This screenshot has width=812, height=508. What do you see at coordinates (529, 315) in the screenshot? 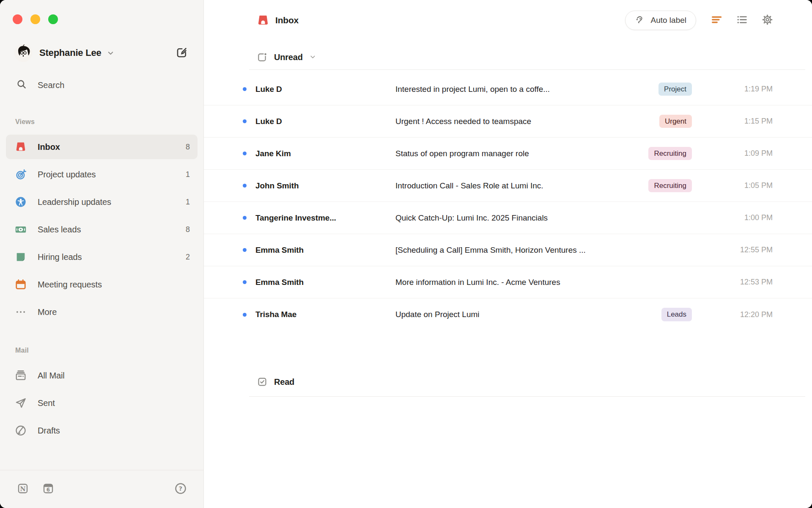
I see `email-subject: Update on Project Lumi` at bounding box center [529, 315].